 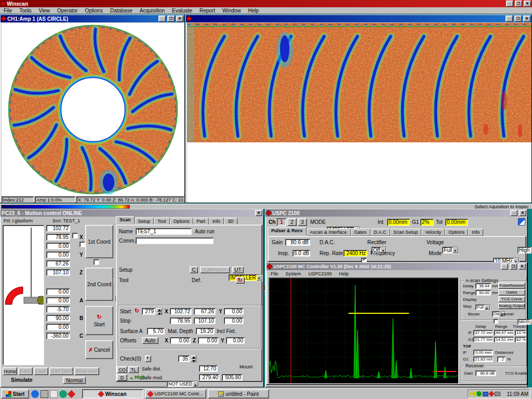 I want to click on main-close-button, so click(x=527, y=4).